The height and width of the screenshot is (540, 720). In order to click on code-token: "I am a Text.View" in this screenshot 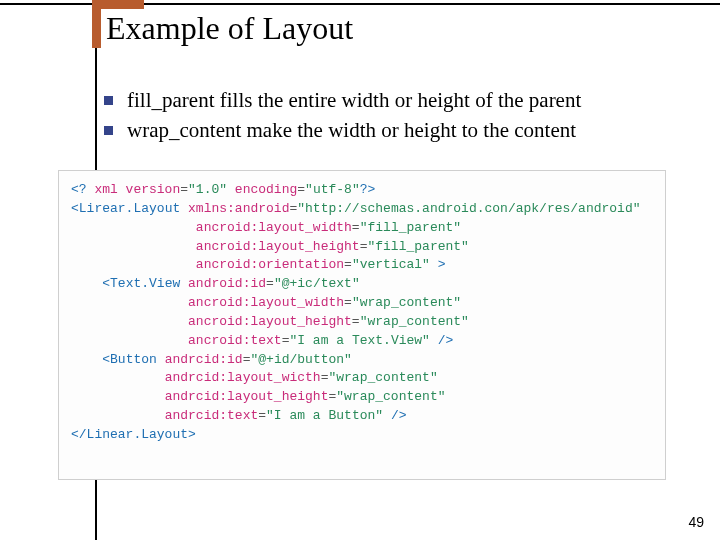, I will do `click(359, 340)`.